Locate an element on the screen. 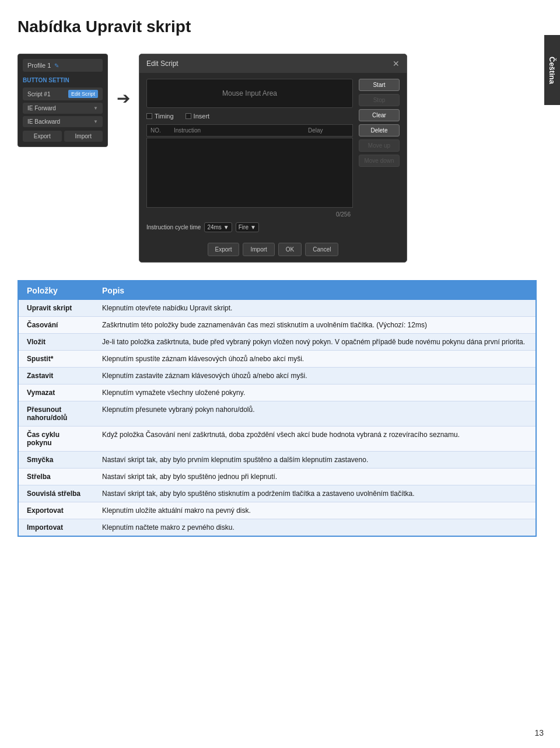 The image size is (560, 748). dialog-cancel-button: Cancel is located at coordinates (322, 250).